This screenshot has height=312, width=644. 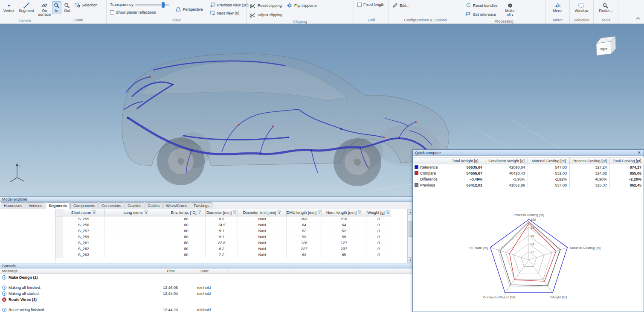 What do you see at coordinates (504, 12) in the screenshot?
I see `ribbon-group-processing: Reset bundles Set reference Make all ▾ P…` at bounding box center [504, 12].